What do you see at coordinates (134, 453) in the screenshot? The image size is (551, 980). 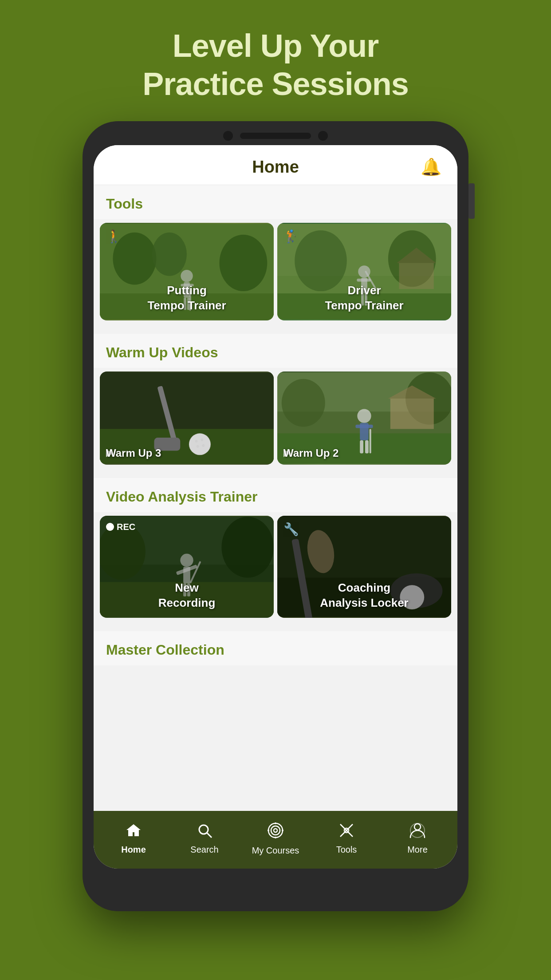 I see `warmup3-label: Warm Up 3` at bounding box center [134, 453].